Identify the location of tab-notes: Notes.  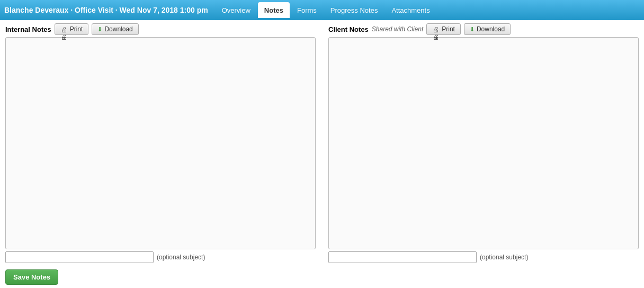
(274, 10).